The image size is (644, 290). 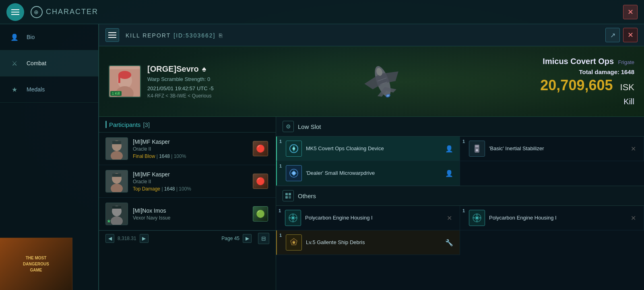 What do you see at coordinates (633, 218) in the screenshot?
I see `equip-action-poly2: ✕` at bounding box center [633, 218].